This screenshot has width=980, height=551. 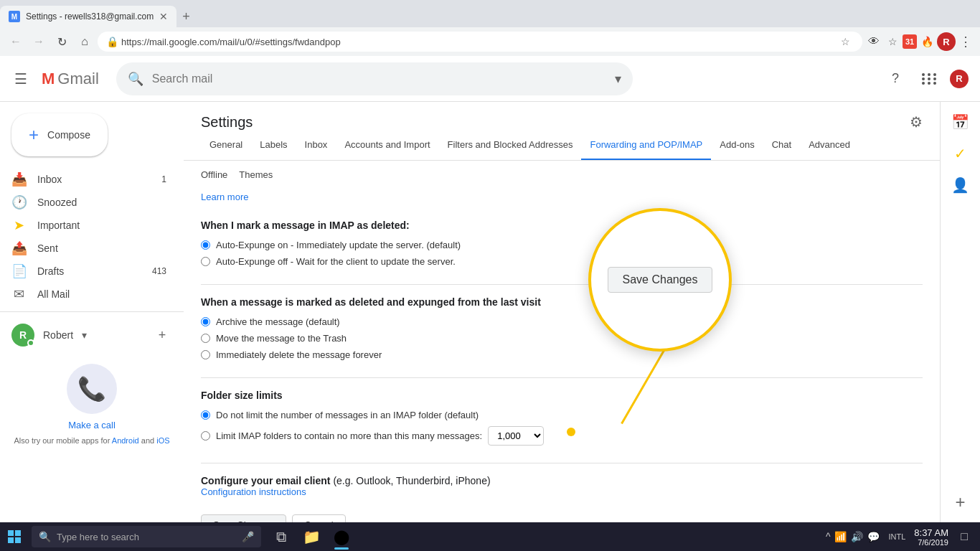 What do you see at coordinates (930, 79) in the screenshot?
I see `apps-button` at bounding box center [930, 79].